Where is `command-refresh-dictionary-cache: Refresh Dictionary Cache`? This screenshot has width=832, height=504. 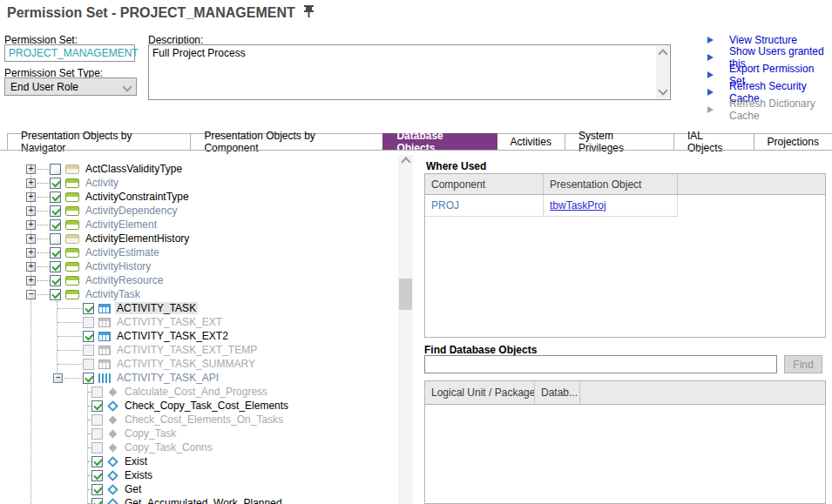
command-refresh-dictionary-cache: Refresh Dictionary Cache is located at coordinates (770, 110).